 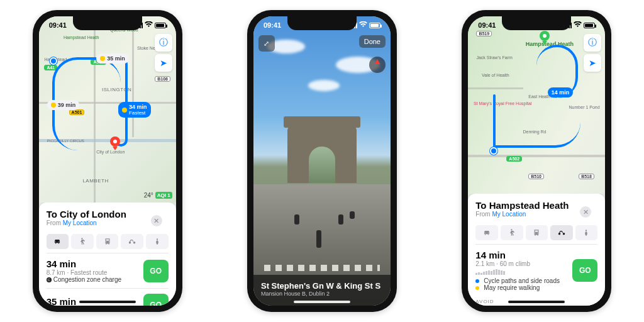 I want to click on route-time: 14 min, so click(x=524, y=255).